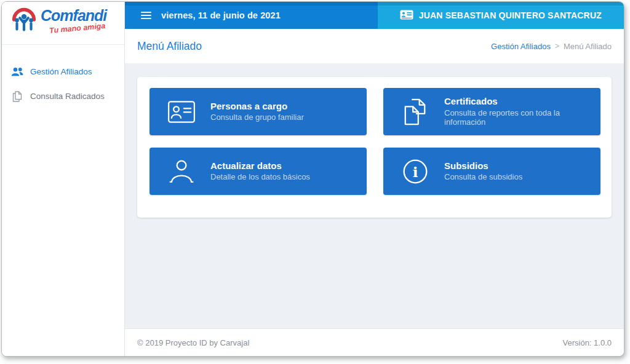 This screenshot has width=630, height=364. I want to click on card-subtitle: Consulta de grupo familiar, so click(257, 118).